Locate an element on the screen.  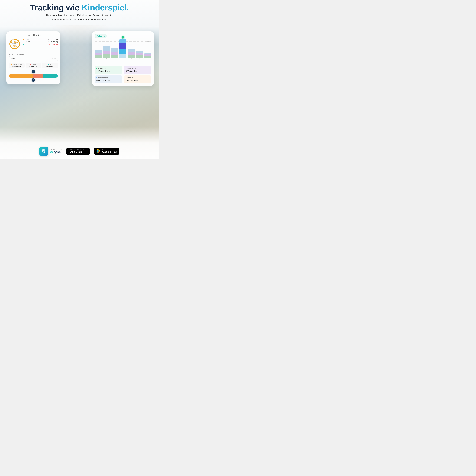
macro-target-carb: Kohlenhy drate 50%/225.0g is located at coordinates (17, 66).